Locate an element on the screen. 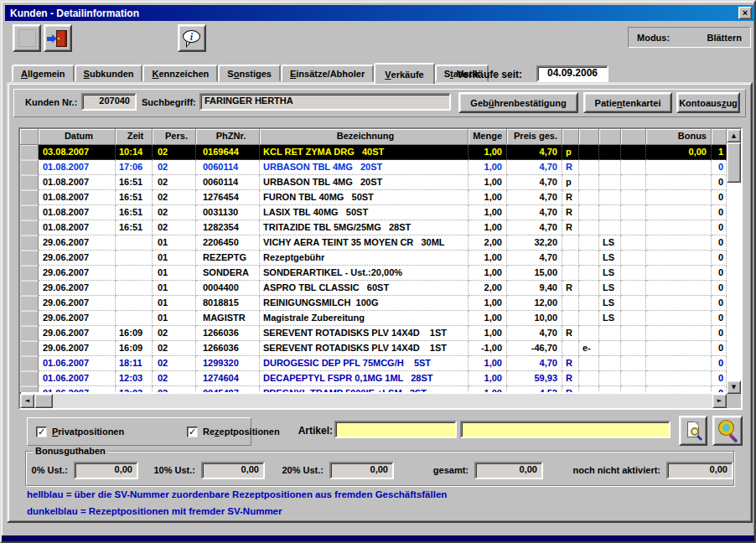  table-row: 01.06.200712:03021274604DECAPEPTYL FSPR … is located at coordinates (374, 379).